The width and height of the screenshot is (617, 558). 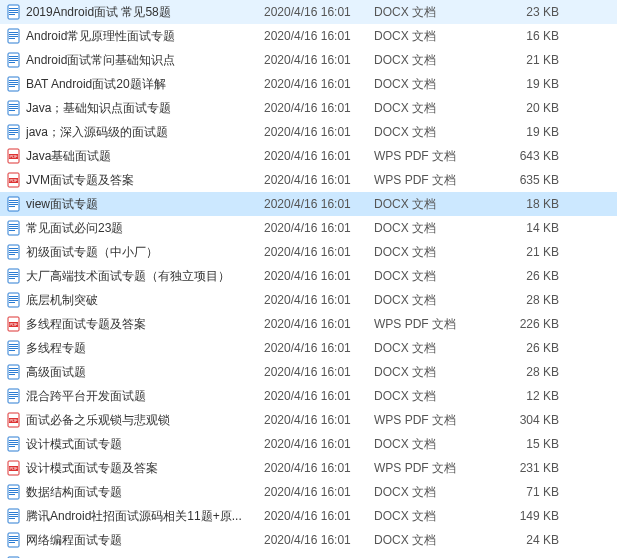 I want to click on file-row: 初级面试专题（中小厂）2020/4/16 16:01DOCX 文档21 KB, so click(x=308, y=252).